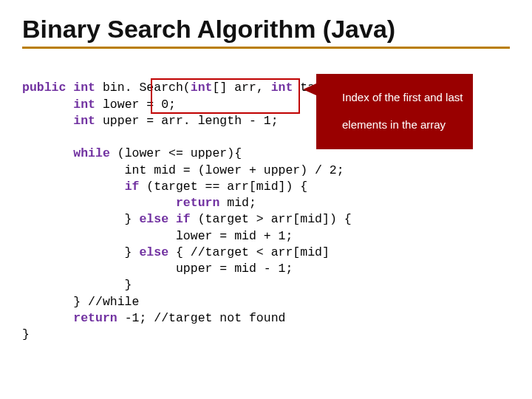  What do you see at coordinates (238, 202) in the screenshot?
I see `code-text: mid;` at bounding box center [238, 202].